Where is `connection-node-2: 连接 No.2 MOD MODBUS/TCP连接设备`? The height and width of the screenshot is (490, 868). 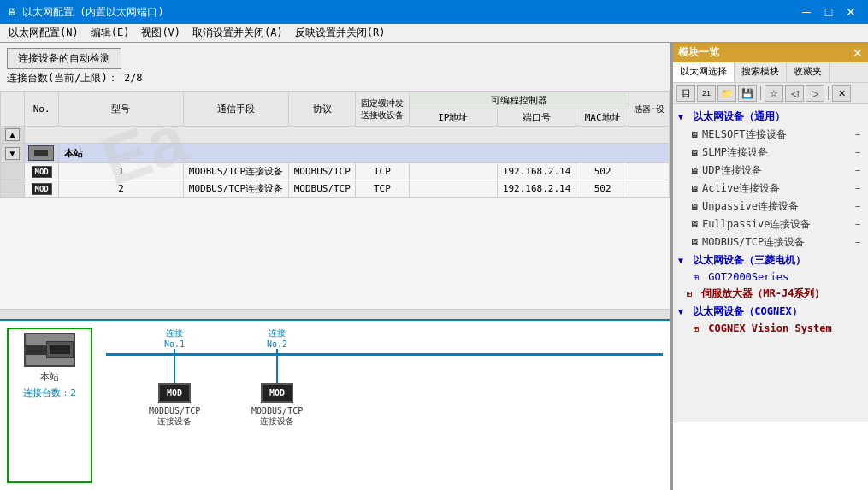 connection-node-2: 连接 No.2 MOD MODBUS/TCP连接设备 is located at coordinates (277, 378).